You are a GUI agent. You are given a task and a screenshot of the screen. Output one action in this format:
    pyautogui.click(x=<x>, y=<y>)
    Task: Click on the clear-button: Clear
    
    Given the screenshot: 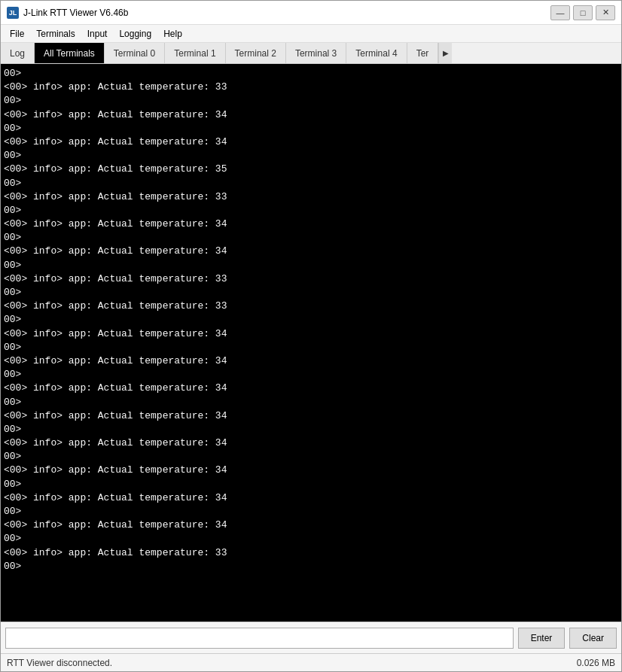 What is the action you would take?
    pyautogui.click(x=593, y=638)
    